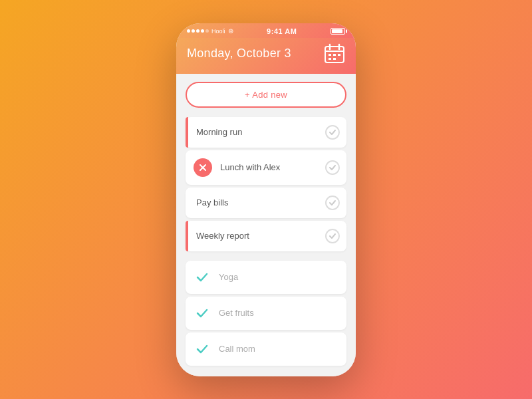  What do you see at coordinates (266, 236) in the screenshot?
I see `task-item: Weekly report` at bounding box center [266, 236].